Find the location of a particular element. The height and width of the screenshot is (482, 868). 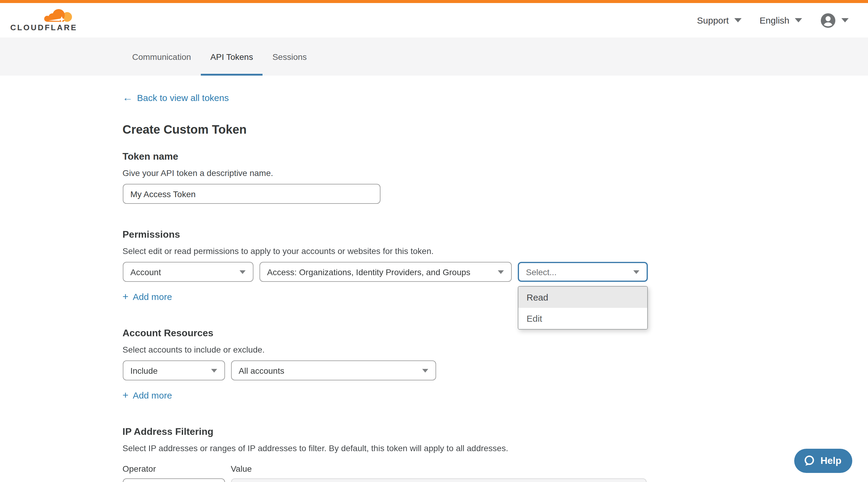

ip-filtering-description: Select IP addresses or ranges of IP addr… is located at coordinates (434, 448).